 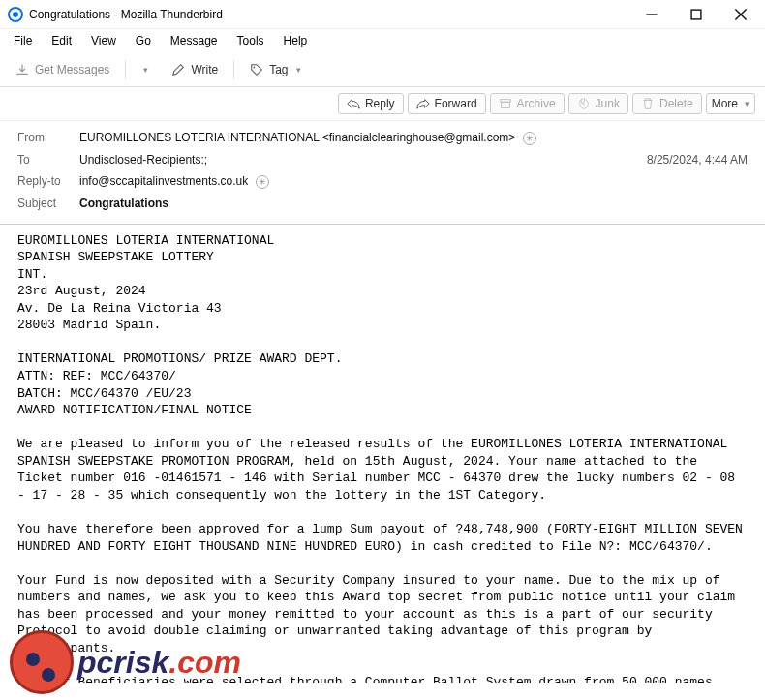 What do you see at coordinates (676, 104) in the screenshot?
I see `delete-label: Delete` at bounding box center [676, 104].